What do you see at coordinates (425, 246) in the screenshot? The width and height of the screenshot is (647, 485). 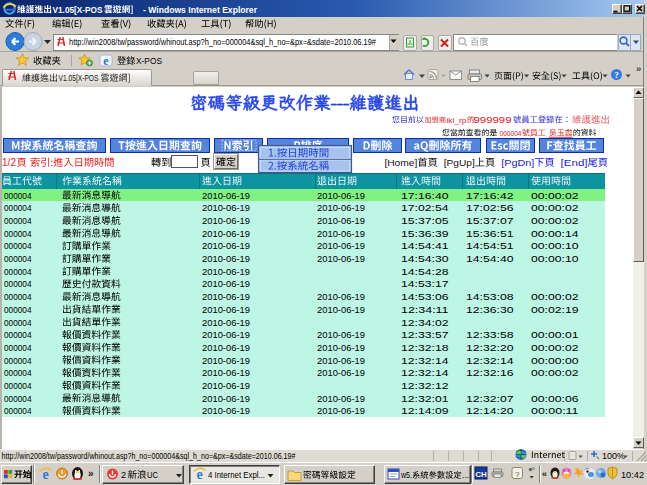 I see `svg-text: 14:54:41` at bounding box center [425, 246].